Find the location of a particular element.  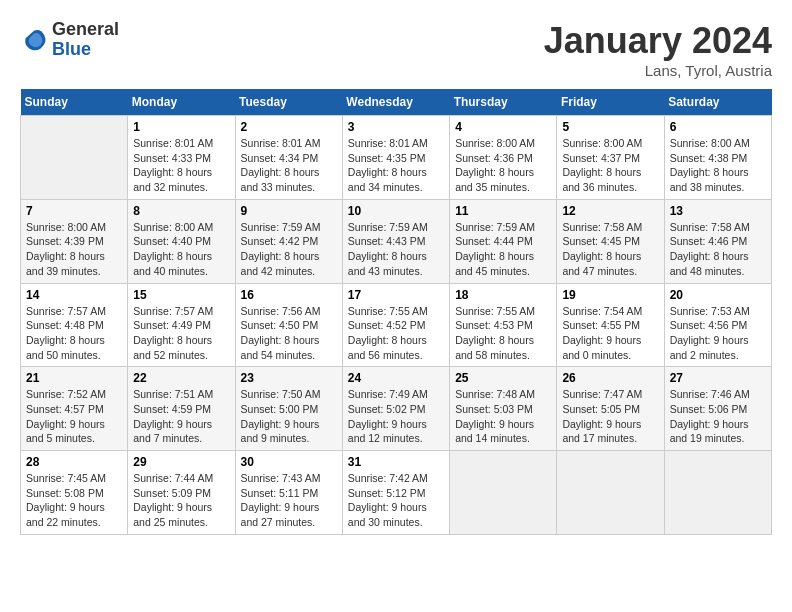

day-info: Sunrise: 7:59 AM Sunset: 4:44 PM Dayligh… is located at coordinates (503, 250).